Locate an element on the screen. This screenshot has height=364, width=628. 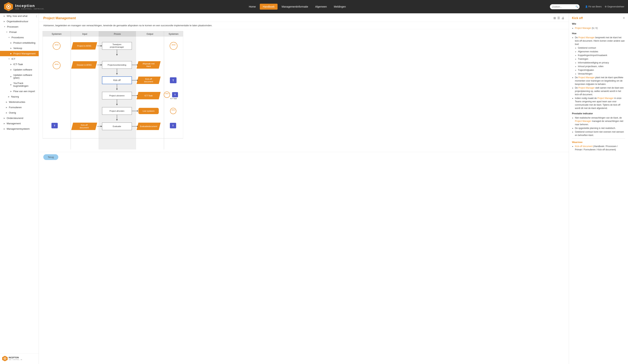
svg-text: Project in AFAS is located at coordinates (84, 46).